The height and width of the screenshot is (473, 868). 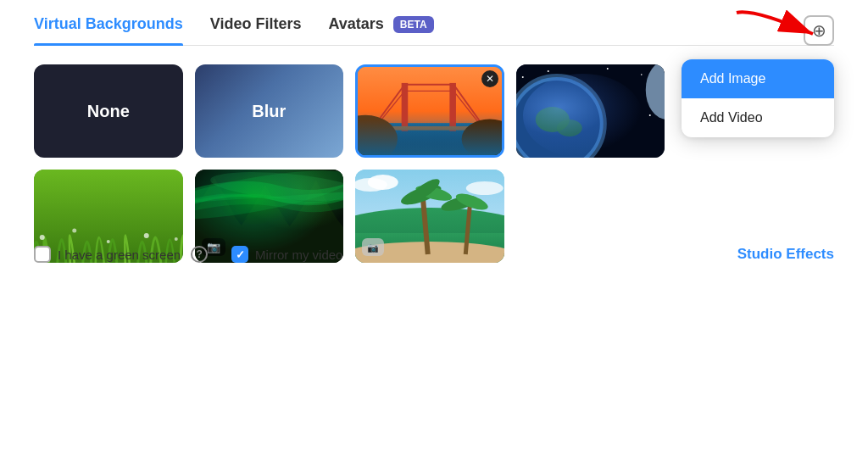 What do you see at coordinates (786, 254) in the screenshot?
I see `studio-effects-link: Studio Effects` at bounding box center [786, 254].